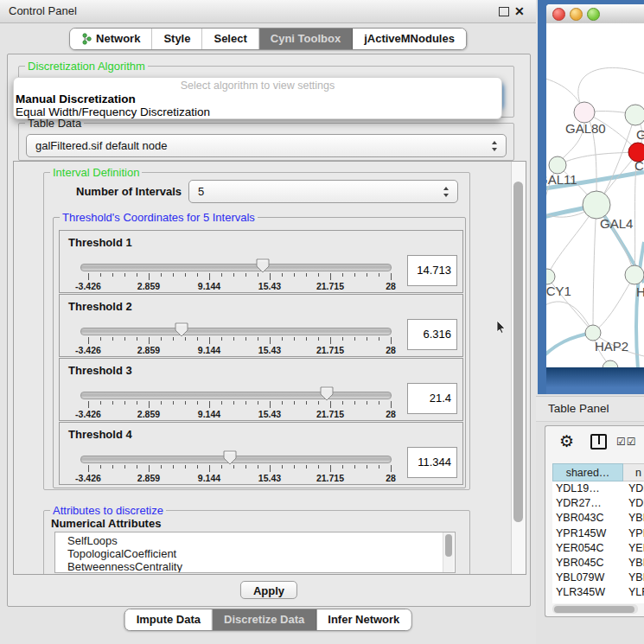 The image size is (644, 644). Describe the element at coordinates (111, 39) in the screenshot. I see `tab-network: Network` at that location.